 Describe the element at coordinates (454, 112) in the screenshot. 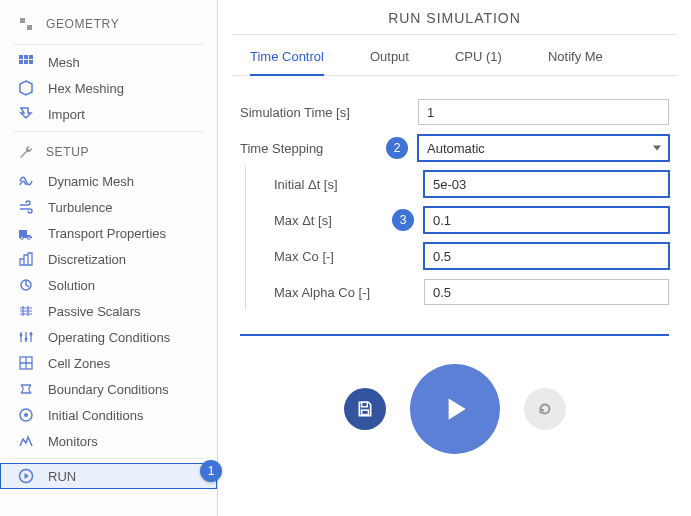

I see `row-simulation-time: Simulation Time [s]` at that location.